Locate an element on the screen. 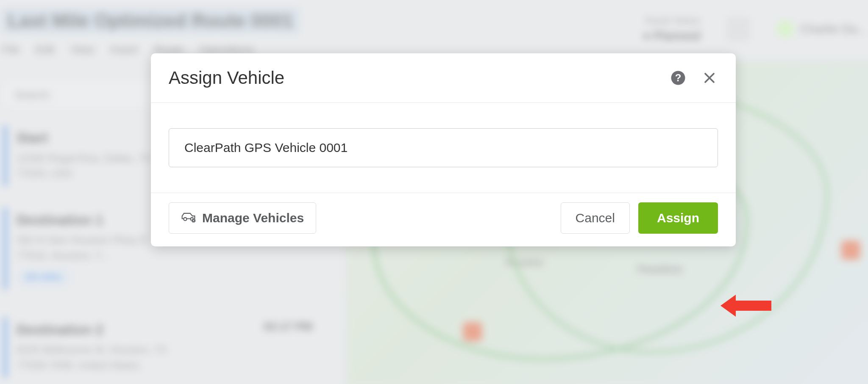 Image resolution: width=868 pixels, height=384 pixels. help-icon: ? is located at coordinates (678, 78).